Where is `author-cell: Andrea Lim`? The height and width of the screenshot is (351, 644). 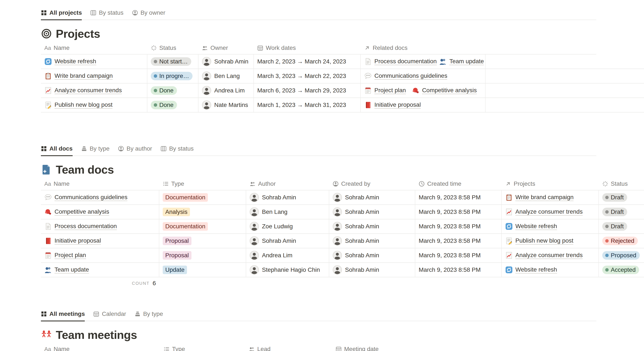
author-cell: Andrea Lim is located at coordinates (288, 256).